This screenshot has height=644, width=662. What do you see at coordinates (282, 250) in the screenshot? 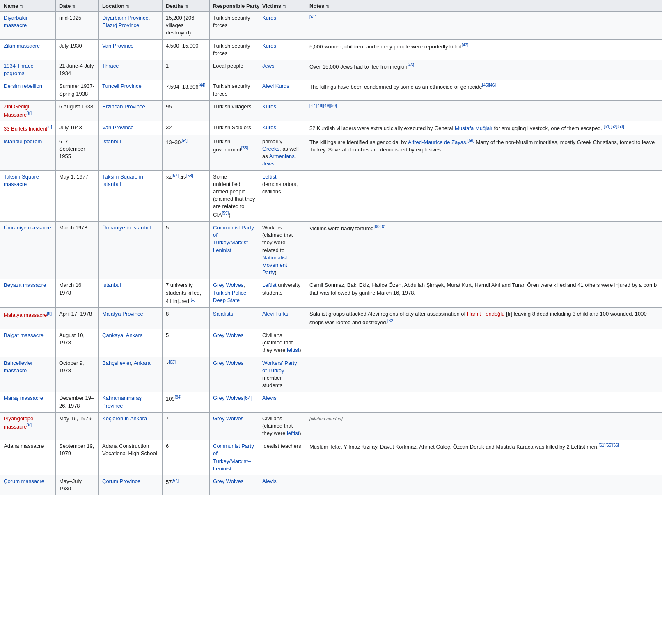
I see `cell-victims: Workers (claimed that they were related …` at bounding box center [282, 250].